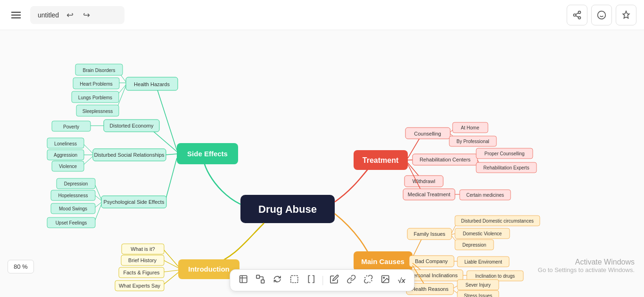 The height and width of the screenshot is (297, 644). Describe the element at coordinates (322, 281) in the screenshot. I see `bottom-toolbar: √x` at that location.